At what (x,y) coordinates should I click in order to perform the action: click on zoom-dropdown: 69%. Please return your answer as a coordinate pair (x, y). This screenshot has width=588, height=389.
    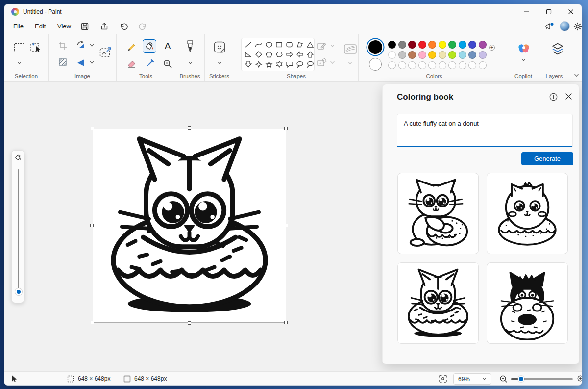
    Looking at the image, I should click on (472, 379).